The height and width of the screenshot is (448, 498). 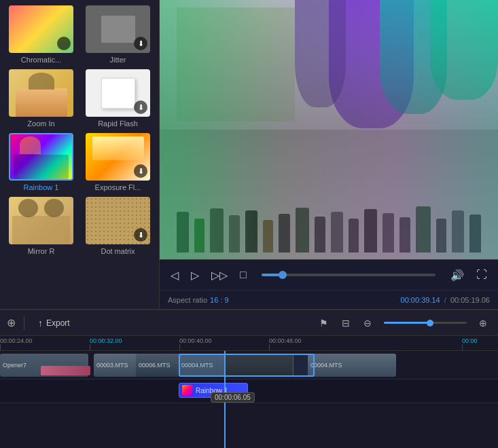 I want to click on effect-thumb-chromatic, so click(x=41, y=29).